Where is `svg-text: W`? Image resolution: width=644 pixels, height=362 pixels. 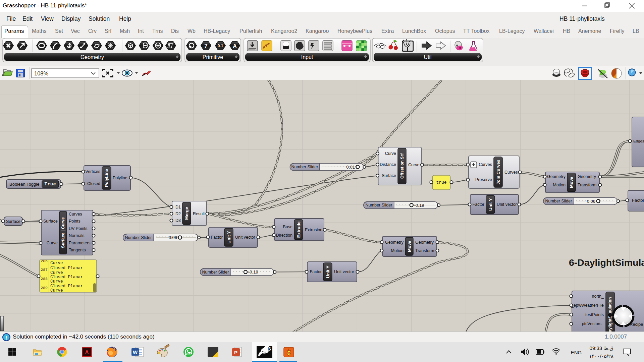 svg-text: W is located at coordinates (136, 352).